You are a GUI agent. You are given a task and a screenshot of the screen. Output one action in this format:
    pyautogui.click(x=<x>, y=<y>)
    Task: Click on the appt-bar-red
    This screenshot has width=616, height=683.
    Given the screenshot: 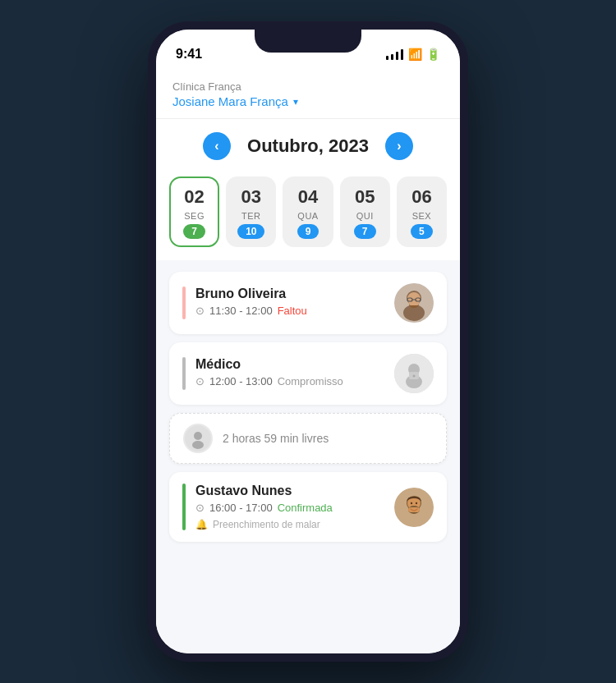 What is the action you would take?
    pyautogui.click(x=184, y=303)
    